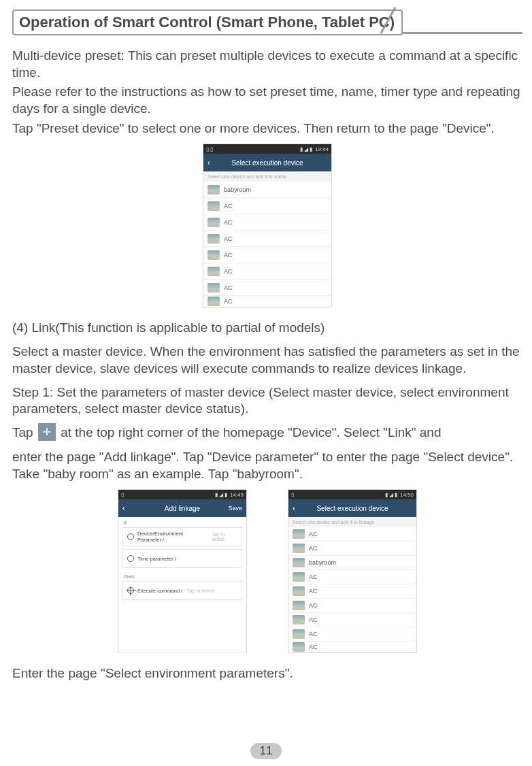  I want to click on list-hint: Select one device and add it to linkage, so click(352, 522).